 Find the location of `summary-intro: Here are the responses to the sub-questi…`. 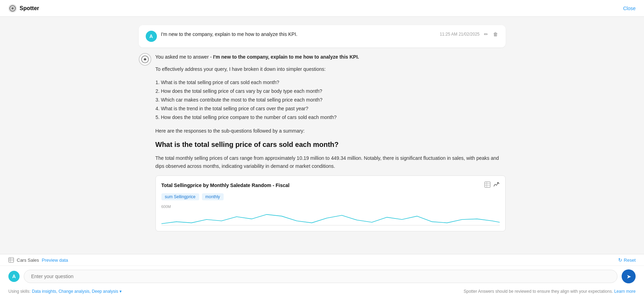

summary-intro: Here are the responses to the sub-questi… is located at coordinates (331, 131).